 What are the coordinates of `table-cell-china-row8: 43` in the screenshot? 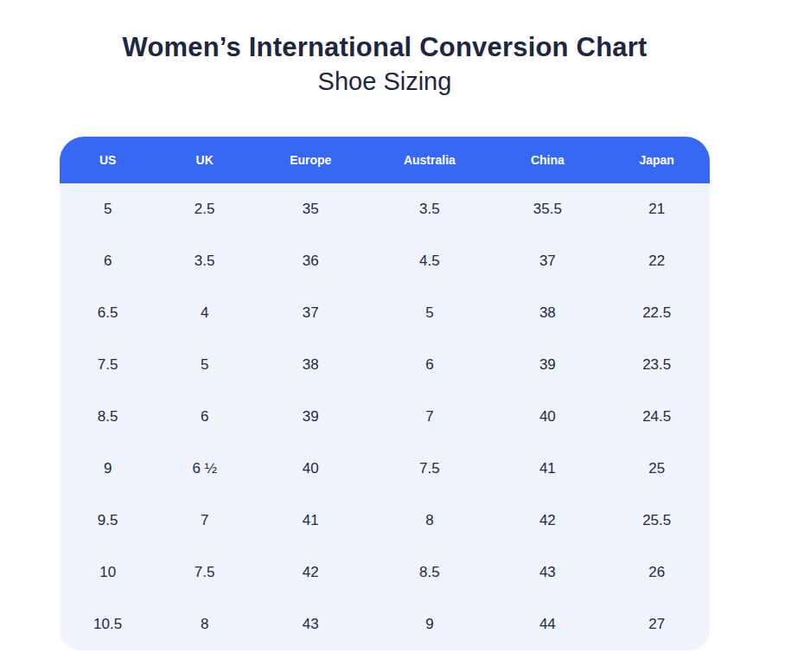 It's located at (547, 573).